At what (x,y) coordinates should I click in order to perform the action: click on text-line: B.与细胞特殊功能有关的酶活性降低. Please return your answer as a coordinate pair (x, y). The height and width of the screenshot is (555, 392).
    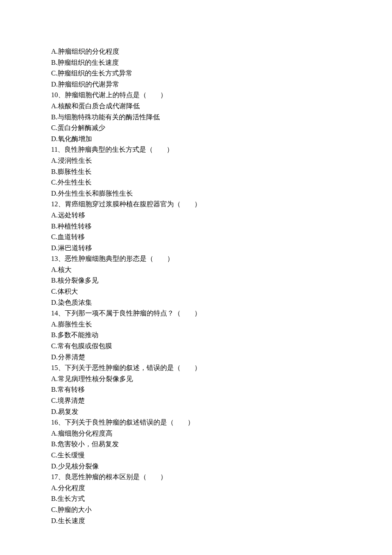
    Looking at the image, I should click on (196, 117).